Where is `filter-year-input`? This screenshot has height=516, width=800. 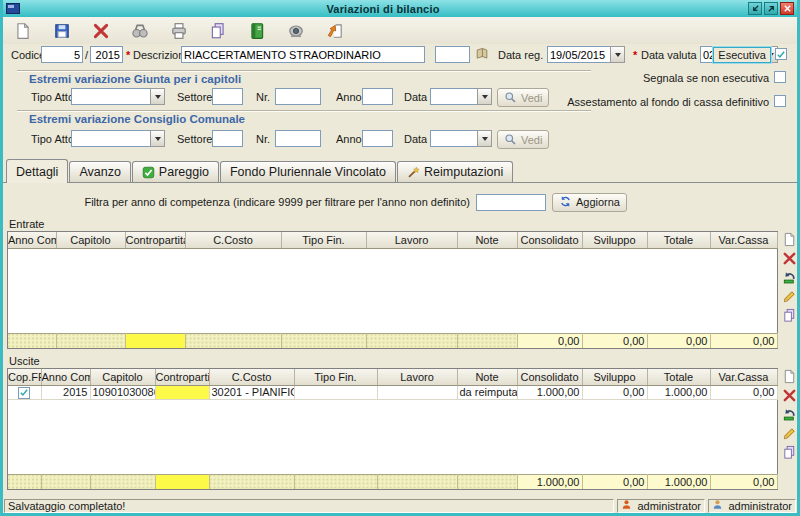 filter-year-input is located at coordinates (511, 202).